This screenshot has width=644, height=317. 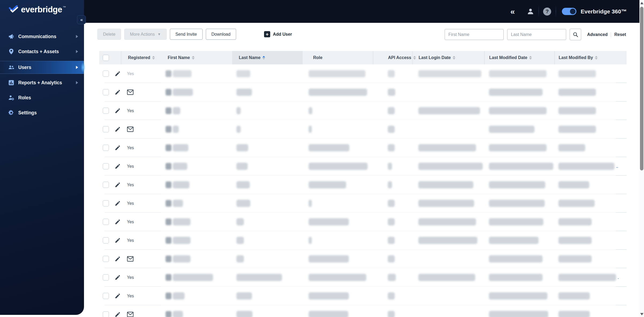 I want to click on everbridge-360-toggle, so click(x=569, y=11).